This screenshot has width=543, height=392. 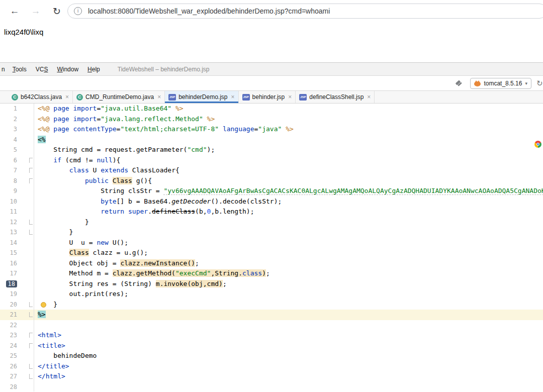 What do you see at coordinates (272, 202) in the screenshot?
I see `code-line-10: 10 byte[] b = Base64.getDecoder().decode…` at bounding box center [272, 202].